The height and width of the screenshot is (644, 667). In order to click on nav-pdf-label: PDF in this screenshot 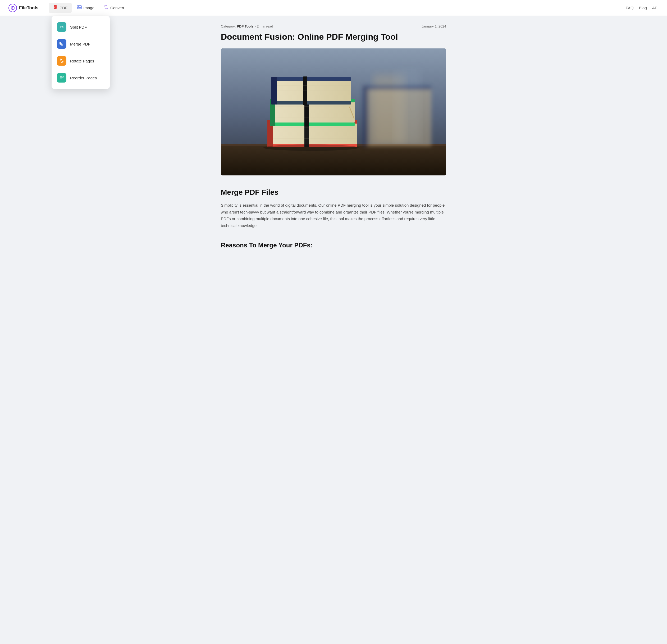, I will do `click(63, 8)`.